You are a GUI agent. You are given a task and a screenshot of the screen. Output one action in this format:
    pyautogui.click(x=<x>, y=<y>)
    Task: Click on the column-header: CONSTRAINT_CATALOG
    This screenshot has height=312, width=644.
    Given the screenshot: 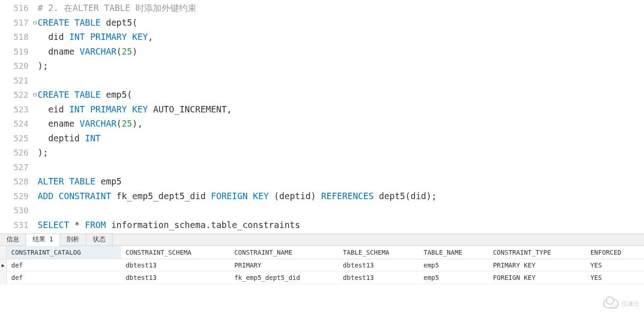 What is the action you would take?
    pyautogui.click(x=64, y=252)
    